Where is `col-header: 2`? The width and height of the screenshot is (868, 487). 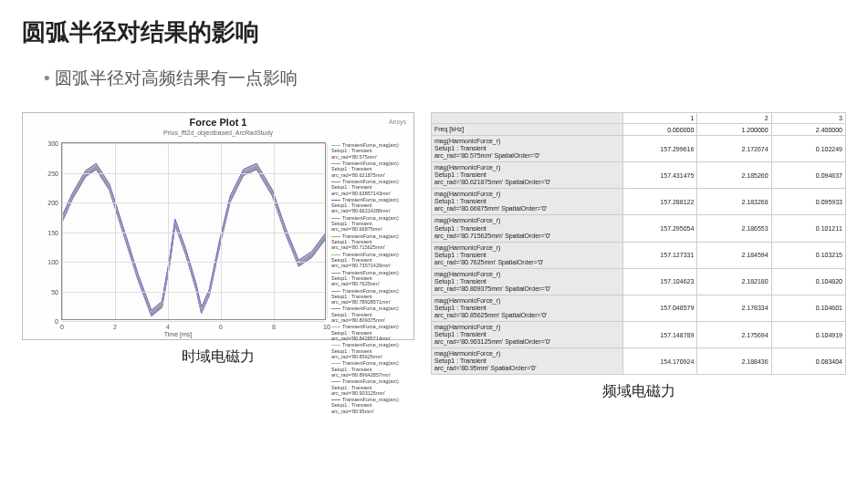 col-header: 2 is located at coordinates (734, 119).